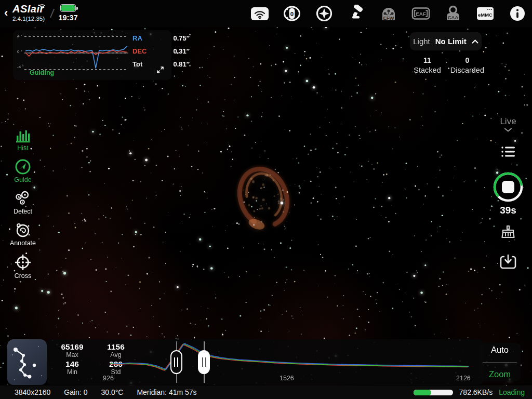  What do you see at coordinates (485, 15) in the screenshot?
I see `svg-text: eMMC` at bounding box center [485, 15].